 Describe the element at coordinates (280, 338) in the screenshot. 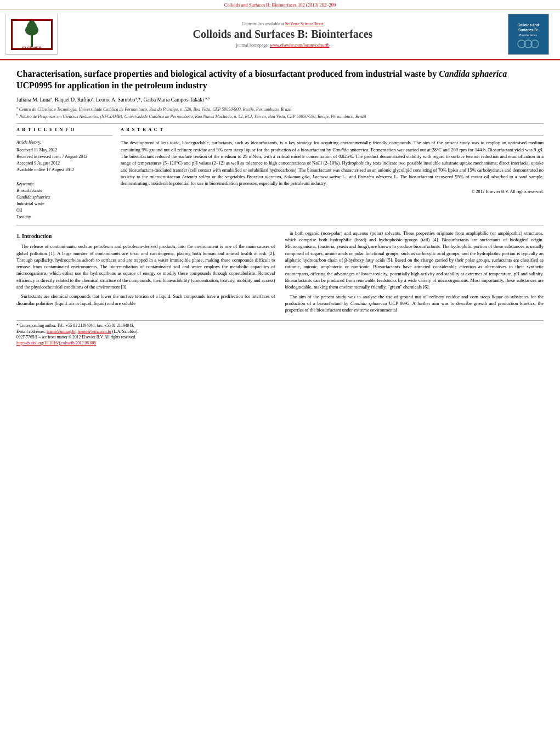

I see `footnote-issn: 0927-7765/$ – see front matter © 2012 El…` at that location.